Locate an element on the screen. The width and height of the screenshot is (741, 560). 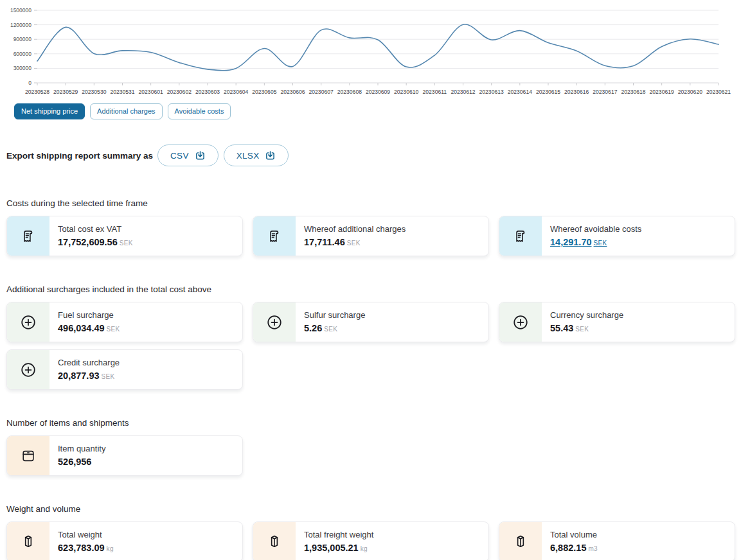
svg-text: 20230604 is located at coordinates (236, 92).